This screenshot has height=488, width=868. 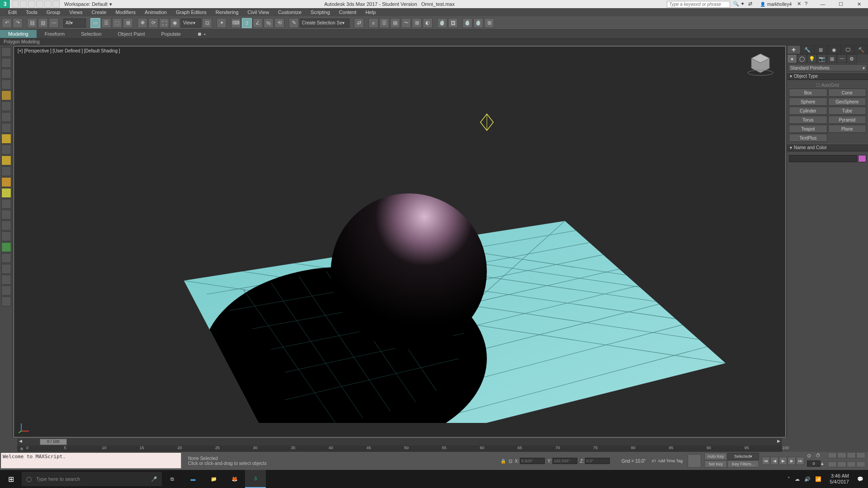 I want to click on obj-plane: Plane, so click(x=847, y=129).